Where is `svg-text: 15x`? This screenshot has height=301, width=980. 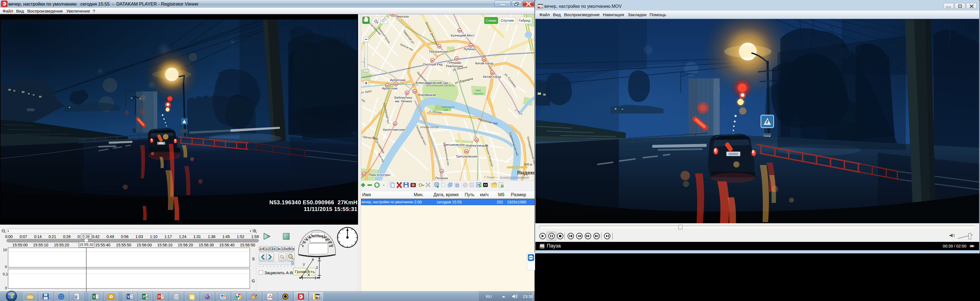
svg-text: 15x is located at coordinates (285, 248).